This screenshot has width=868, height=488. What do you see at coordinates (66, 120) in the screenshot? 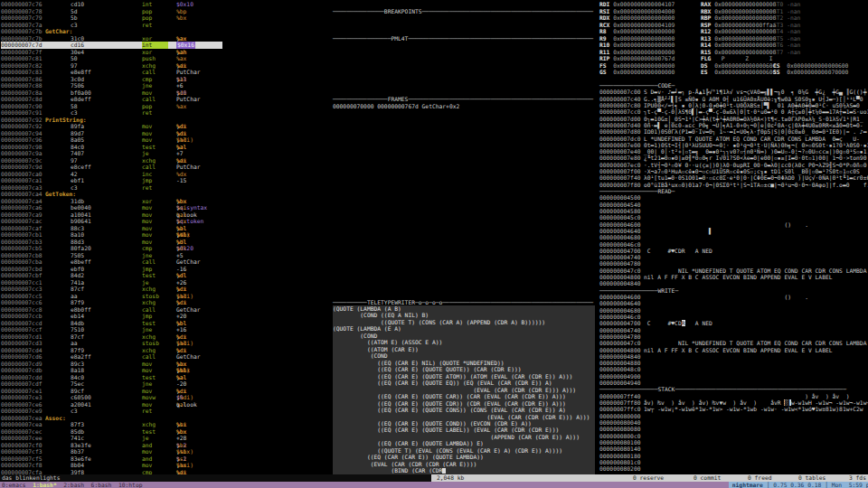
I see `symbol-label: PrintString:` at bounding box center [66, 120].